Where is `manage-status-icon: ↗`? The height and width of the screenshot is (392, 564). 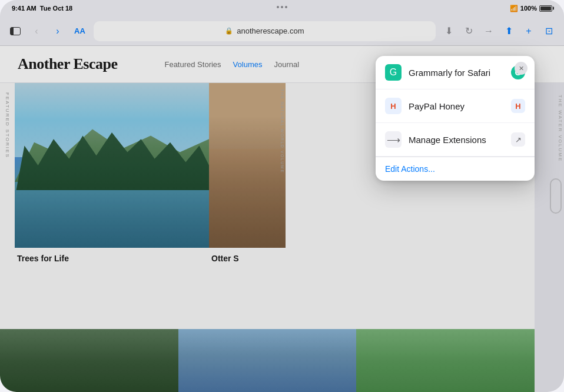 manage-status-icon: ↗ is located at coordinates (518, 139).